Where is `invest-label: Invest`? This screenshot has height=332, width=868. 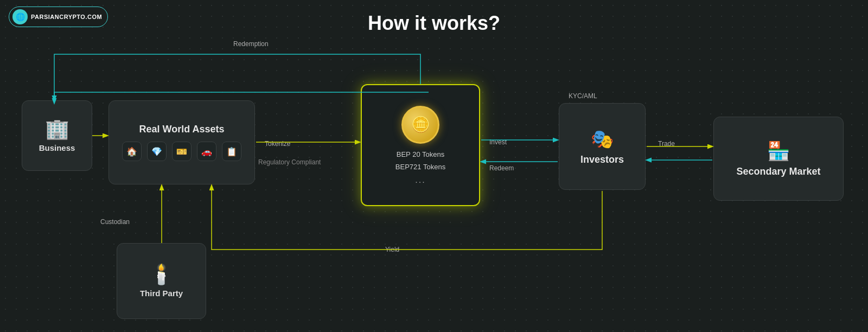 invest-label: Invest is located at coordinates (498, 142).